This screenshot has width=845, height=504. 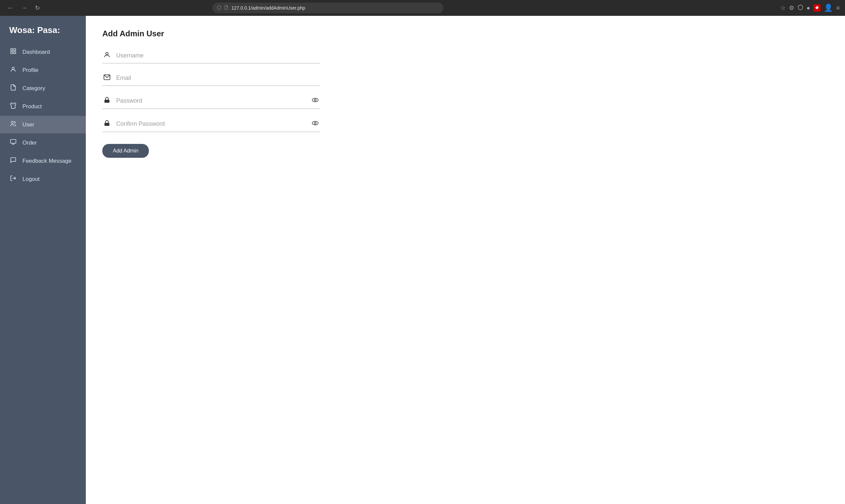 What do you see at coordinates (218, 78) in the screenshot?
I see `email-input` at bounding box center [218, 78].